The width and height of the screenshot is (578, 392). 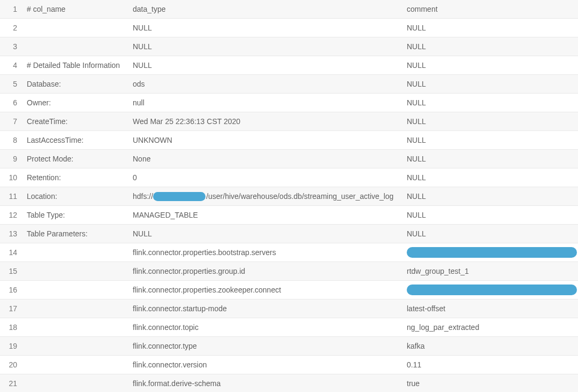 What do you see at coordinates (78, 121) in the screenshot?
I see `col-name-cell: CreateTime:` at bounding box center [78, 121].